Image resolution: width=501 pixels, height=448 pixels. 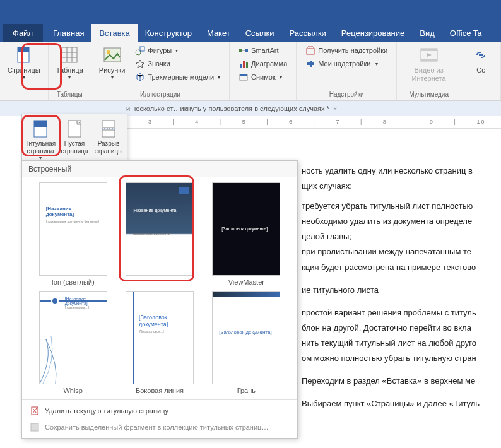 I want to click on links-button: Сс, so click(x=481, y=59).